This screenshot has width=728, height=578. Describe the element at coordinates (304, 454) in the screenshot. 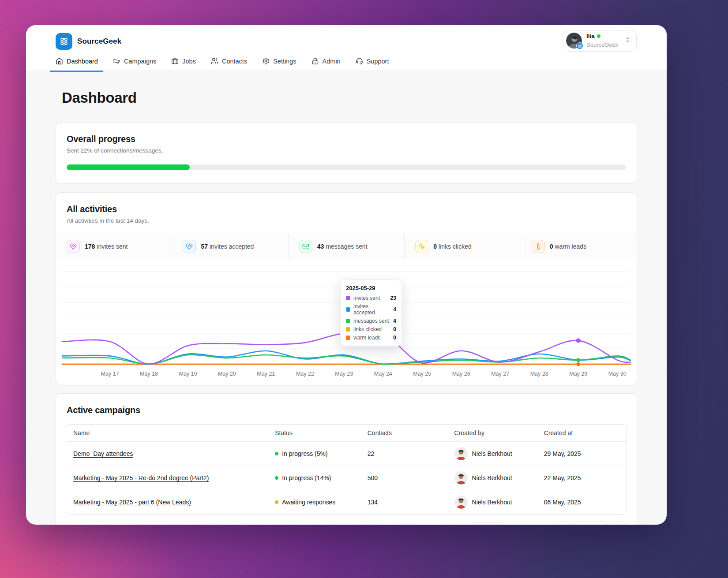

I see `status-text: In progress (5%)` at that location.